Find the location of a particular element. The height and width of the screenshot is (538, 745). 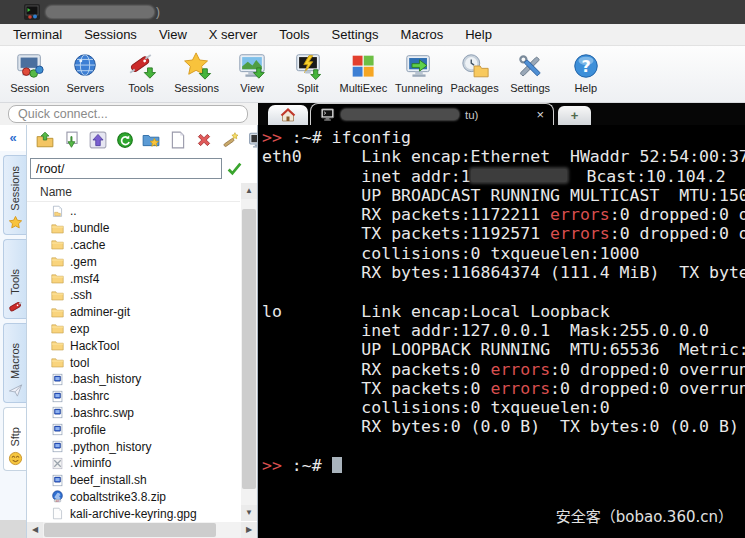

quick-connect-input is located at coordinates (128, 114).